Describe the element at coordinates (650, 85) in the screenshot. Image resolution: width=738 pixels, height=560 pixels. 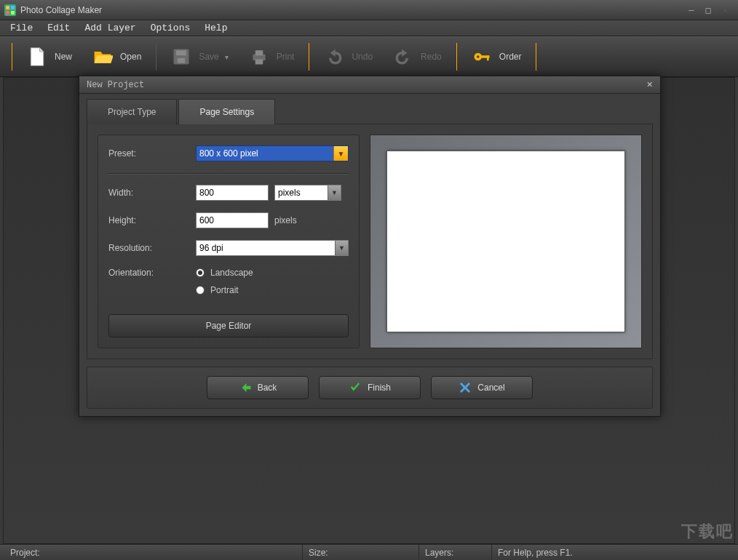
I see `dialog-close-button: ×` at that location.